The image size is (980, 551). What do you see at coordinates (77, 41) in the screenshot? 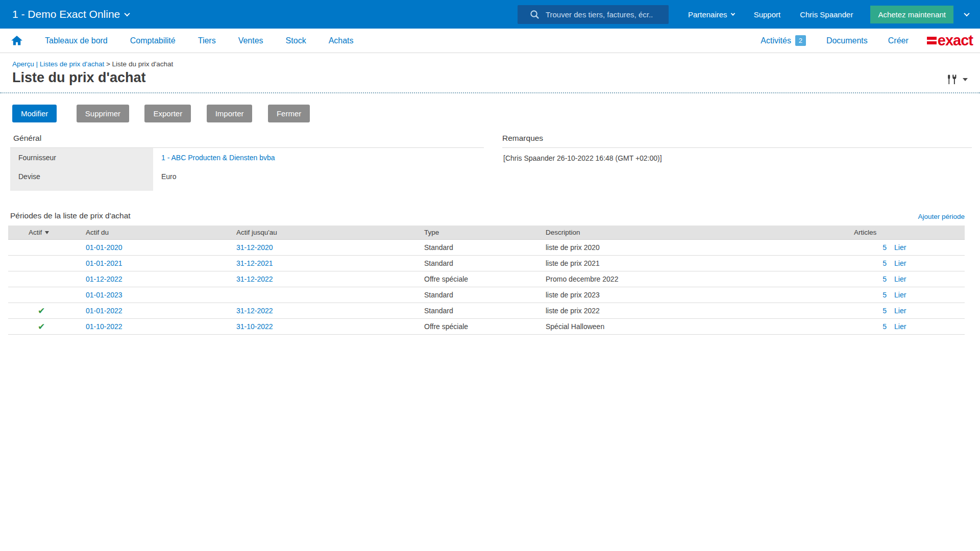
I see `nav-tableaux-de-bord: Tableaux de bord` at bounding box center [77, 41].